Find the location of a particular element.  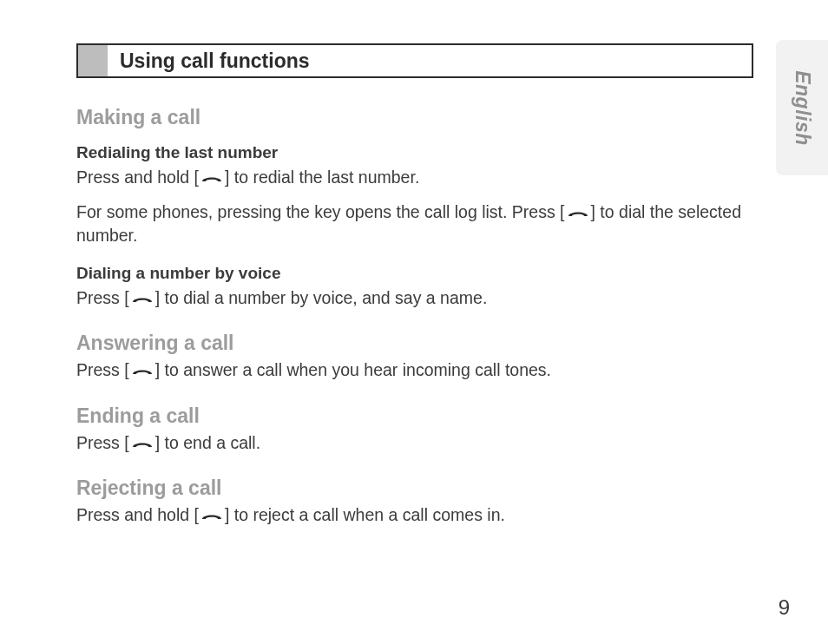

text: ] to redial the last number. is located at coordinates (322, 177).